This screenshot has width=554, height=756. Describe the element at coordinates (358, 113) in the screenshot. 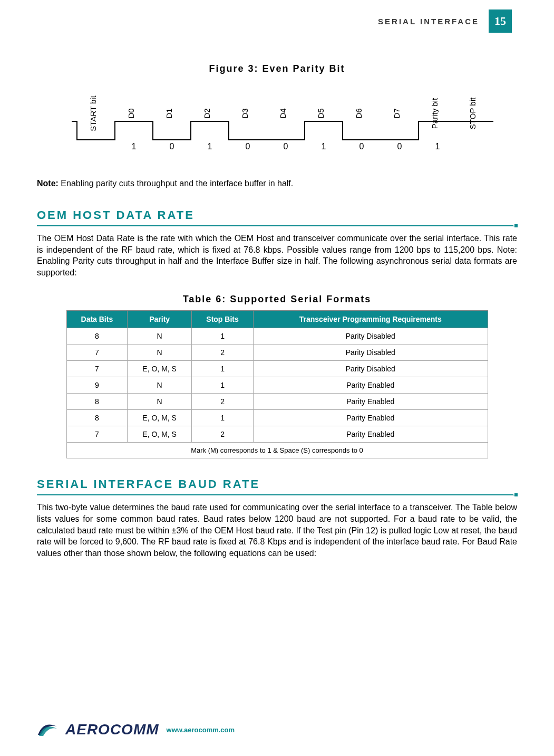

I see `bit-label: D6` at that location.